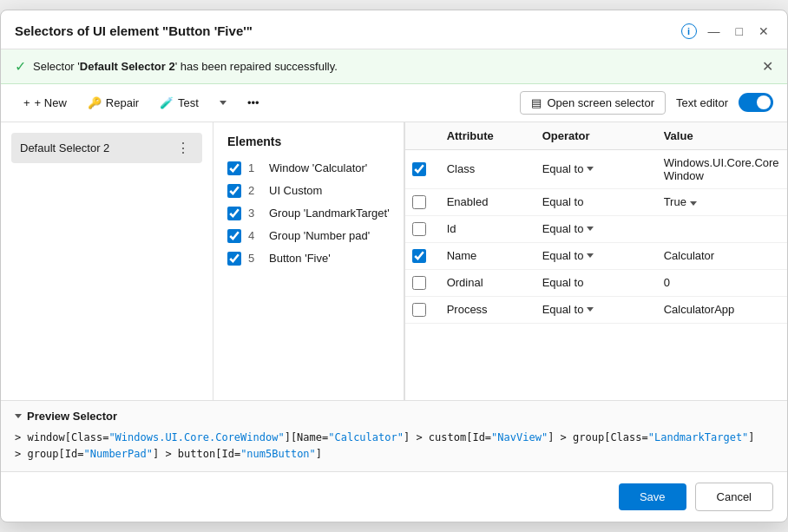  I want to click on title-bar-icons: — □ ✕, so click(739, 31).